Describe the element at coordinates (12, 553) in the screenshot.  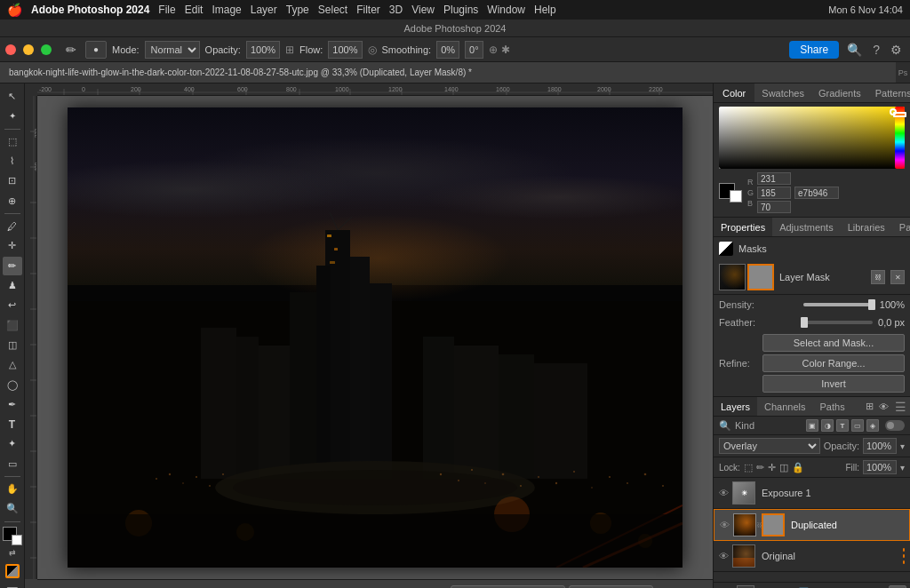
I see `swap-colors-icon: ⇄` at that location.